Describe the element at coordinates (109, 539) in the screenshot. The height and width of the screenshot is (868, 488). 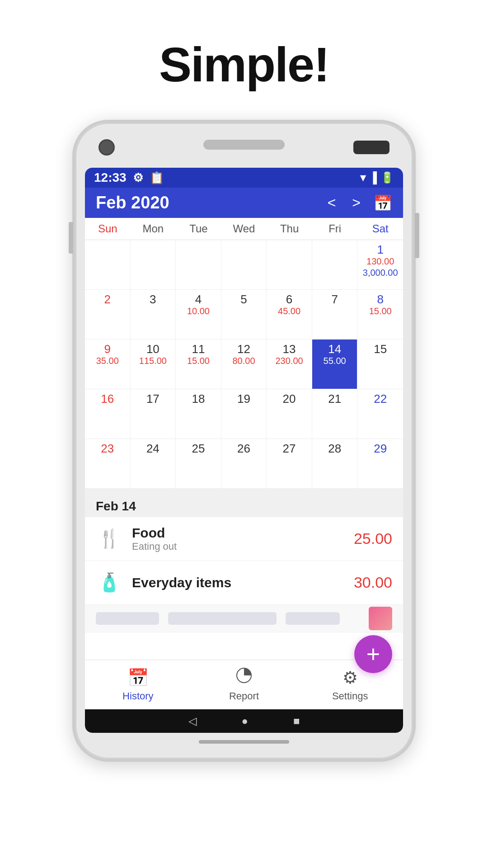
I see `food-icon-wrap: 🍴` at that location.